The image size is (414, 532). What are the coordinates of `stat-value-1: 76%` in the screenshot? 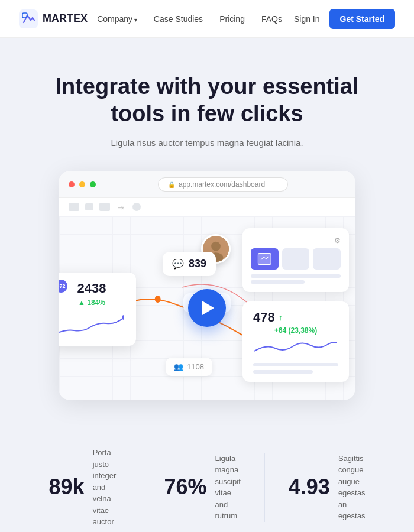 It's located at (185, 487).